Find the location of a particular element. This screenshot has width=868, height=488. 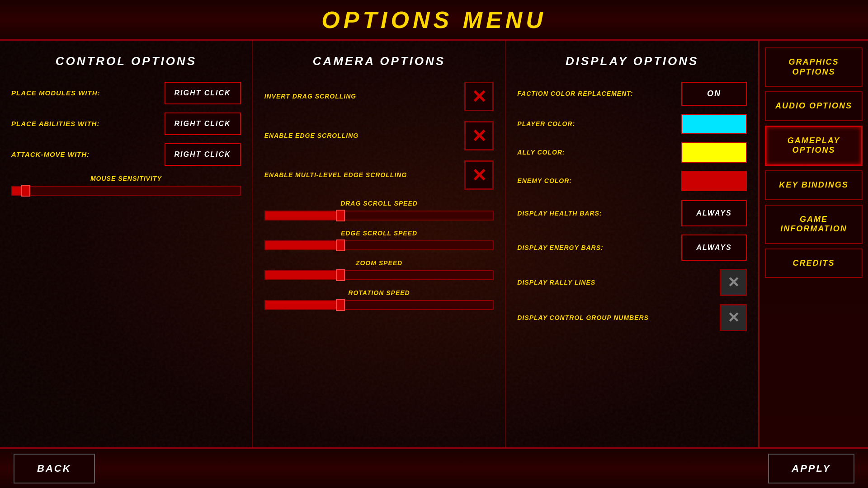

invert-drag-label: INVERT DRAG SCROLLING is located at coordinates (361, 97).